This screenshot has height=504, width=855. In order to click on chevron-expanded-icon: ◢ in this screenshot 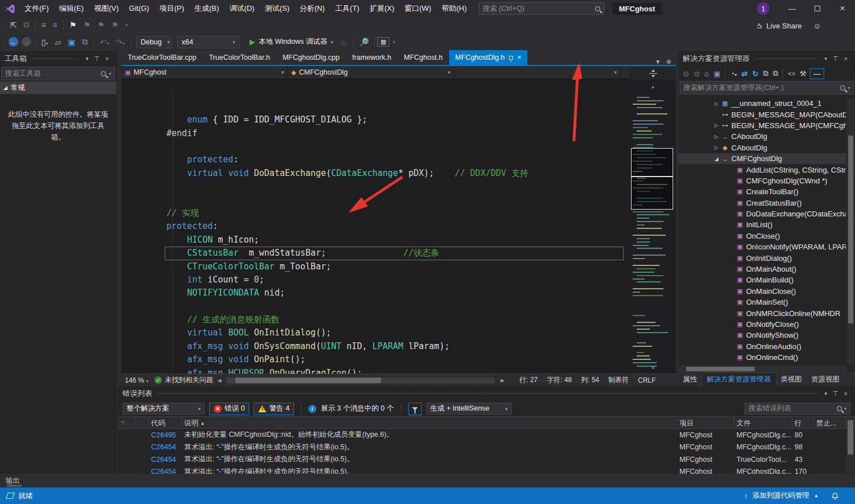, I will do `click(716, 159)`.